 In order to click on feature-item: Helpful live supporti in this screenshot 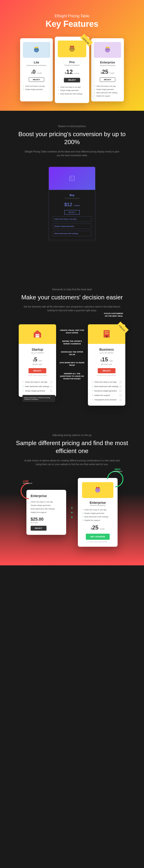, I will do `click(107, 396)`.